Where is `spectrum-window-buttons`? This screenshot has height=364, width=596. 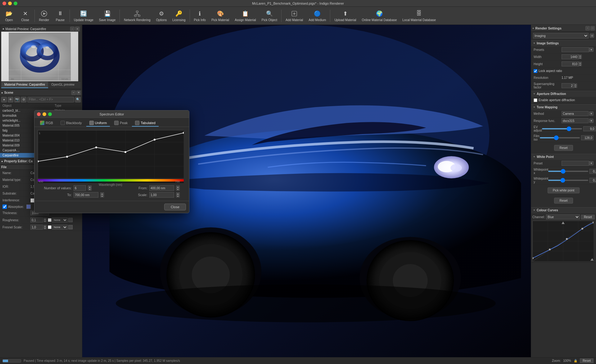 spectrum-window-buttons is located at coordinates (44, 114).